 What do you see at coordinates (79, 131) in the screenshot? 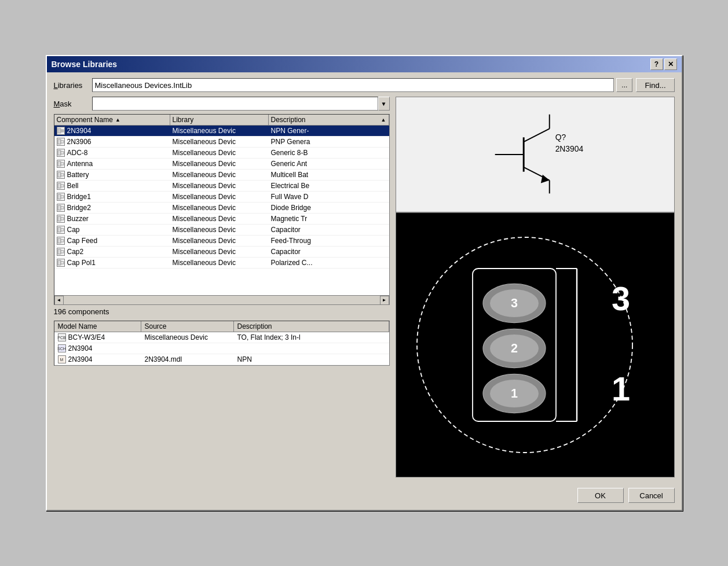
I see `component-name: 2N3904` at bounding box center [79, 131].